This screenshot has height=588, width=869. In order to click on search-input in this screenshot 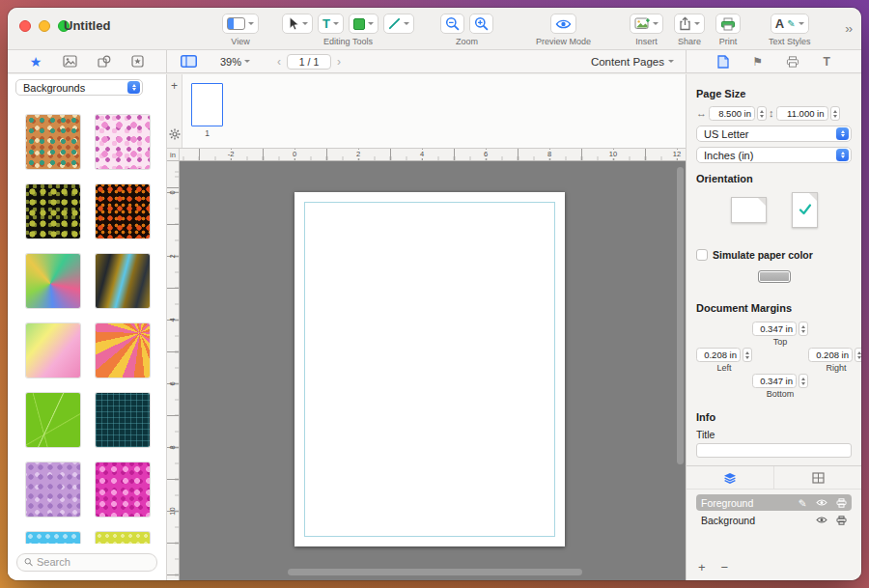, I will do `click(93, 562)`.